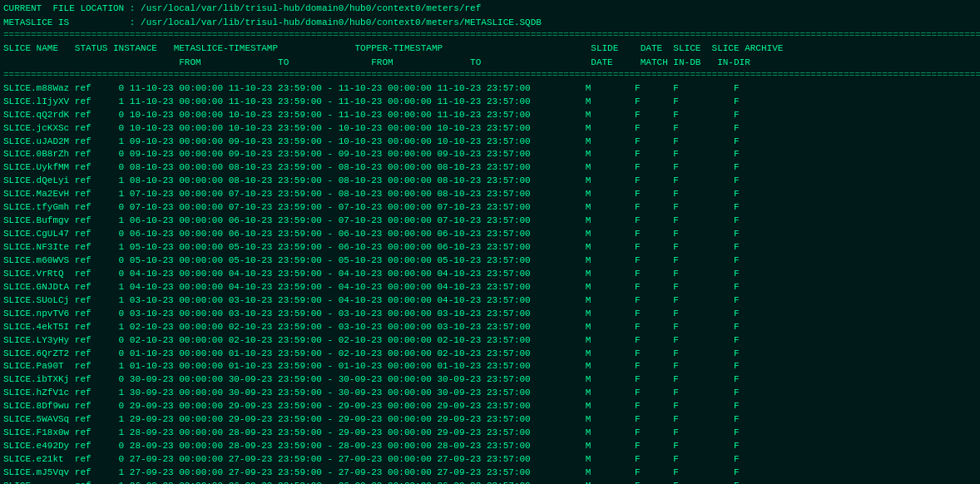 The width and height of the screenshot is (980, 484). I want to click on table-row: SLICE.hZfV1c ref 1 30-09-23 00:00:00 30-…, so click(490, 393).